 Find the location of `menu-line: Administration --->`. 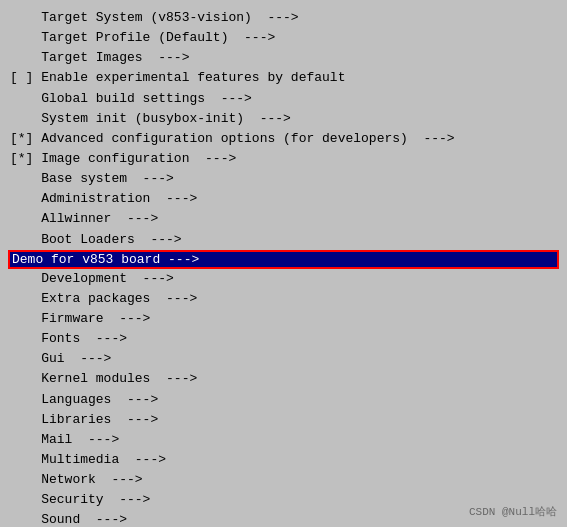

menu-line: Administration ---> is located at coordinates (284, 199).